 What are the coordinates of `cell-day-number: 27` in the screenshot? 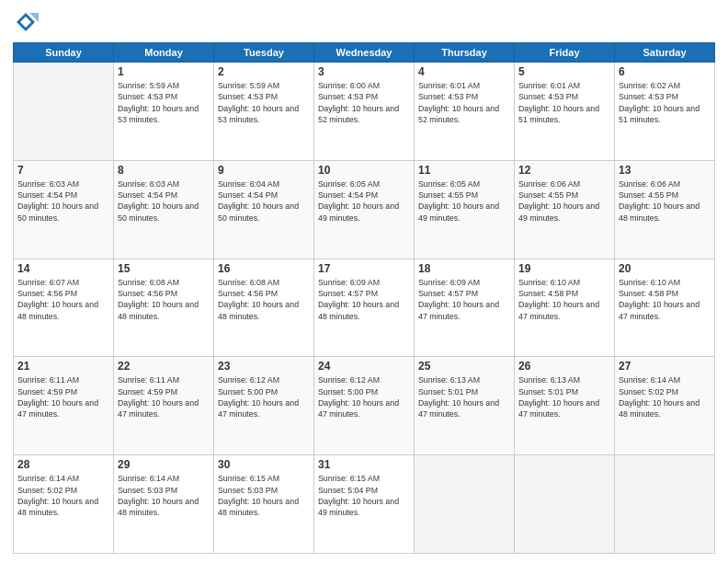 It's located at (665, 366).